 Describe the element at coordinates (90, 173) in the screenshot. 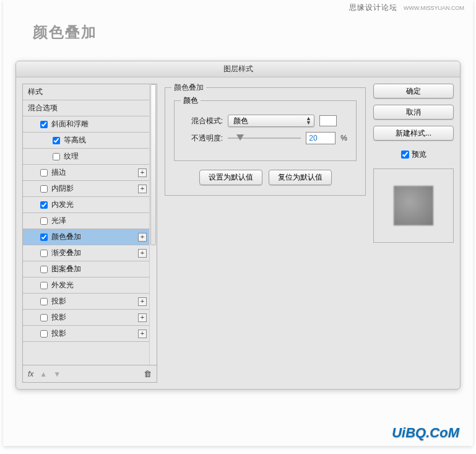

I see `style-stroke: 描边+` at that location.